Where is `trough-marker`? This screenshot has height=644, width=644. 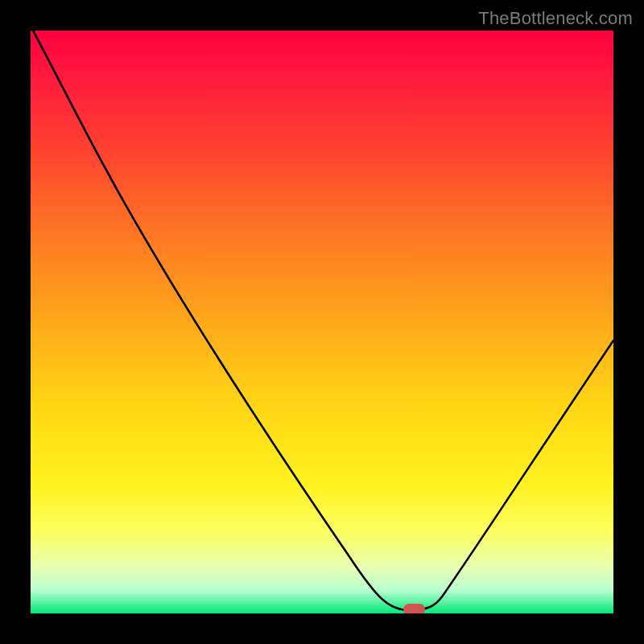 trough-marker is located at coordinates (414, 609).